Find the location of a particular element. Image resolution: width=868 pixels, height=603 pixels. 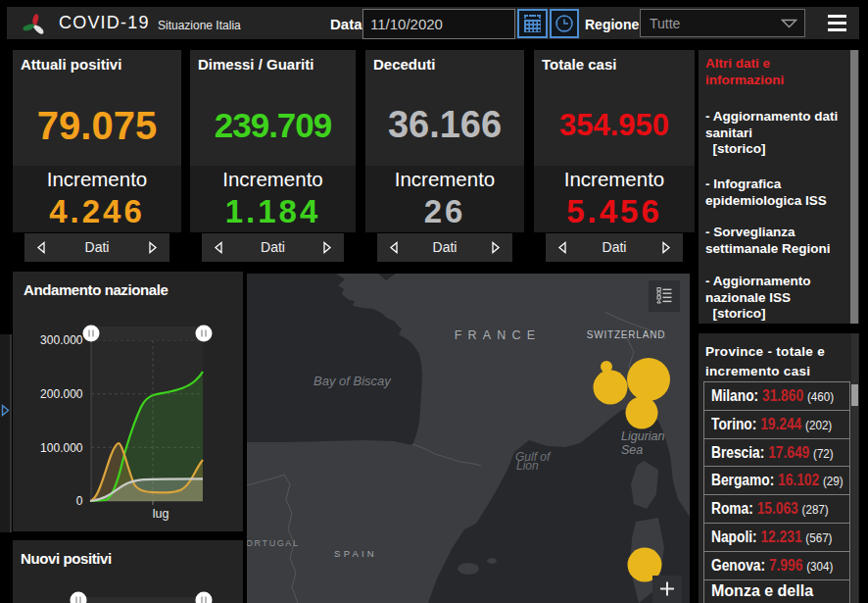

svg-text: 300.000 is located at coordinates (62, 340).